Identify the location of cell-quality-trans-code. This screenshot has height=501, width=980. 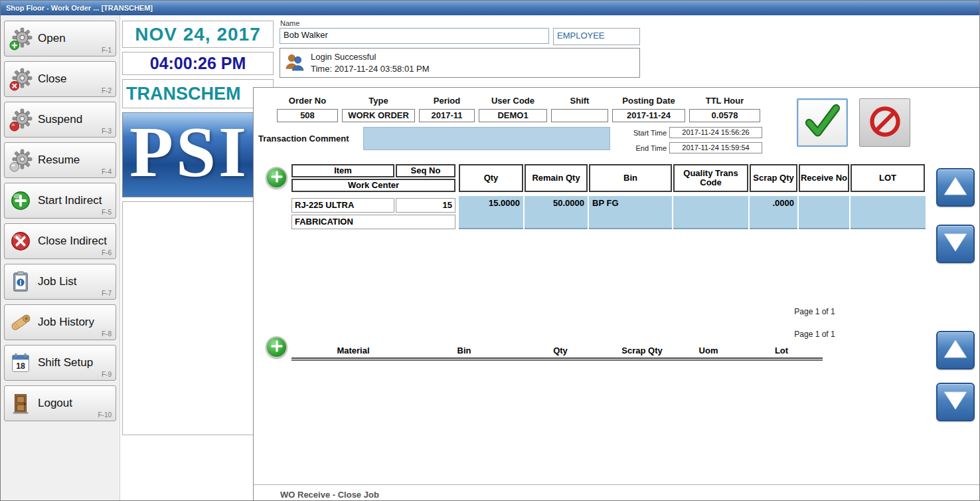
(710, 213).